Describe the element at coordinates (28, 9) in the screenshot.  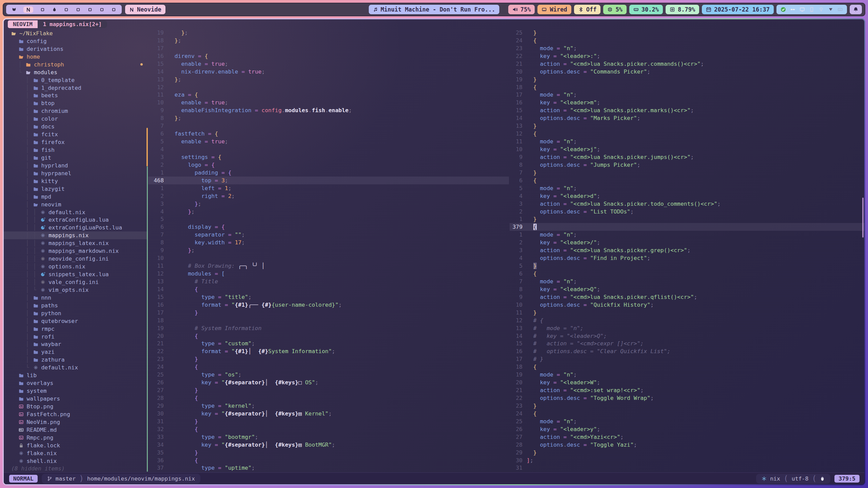
I see `workspace-2-active` at that location.